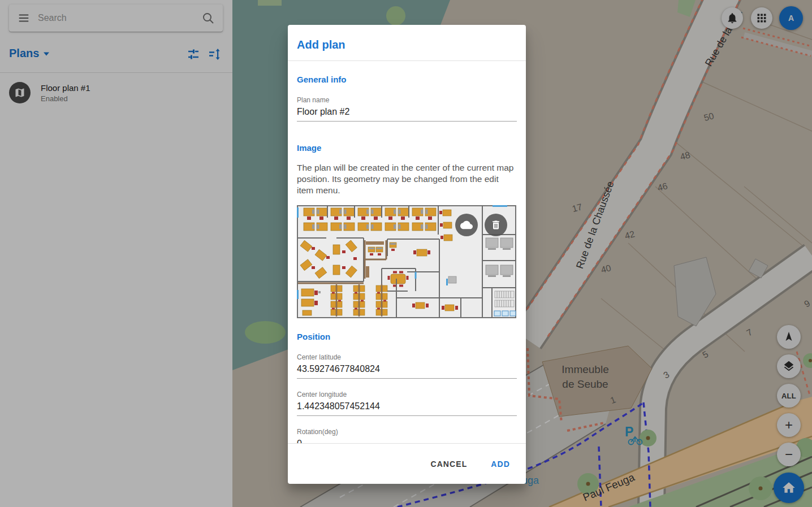  Describe the element at coordinates (407, 370) in the screenshot. I see `latitude-input` at that location.